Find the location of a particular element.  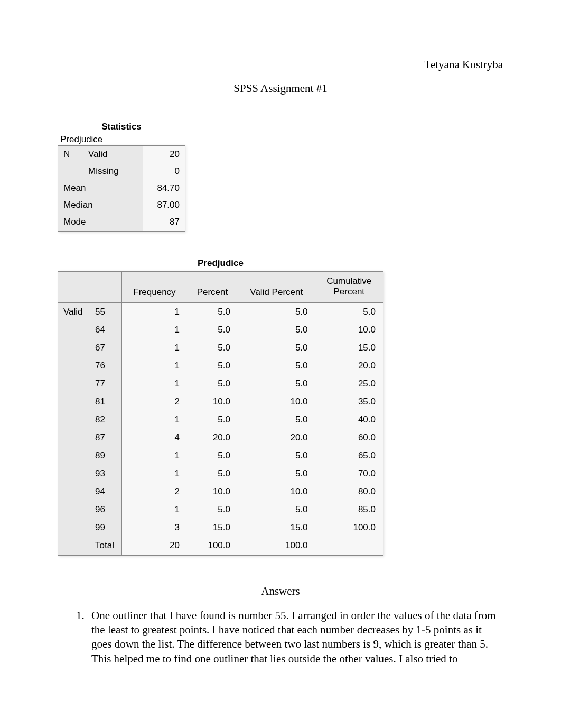

row-value: 89 is located at coordinates (106, 456).